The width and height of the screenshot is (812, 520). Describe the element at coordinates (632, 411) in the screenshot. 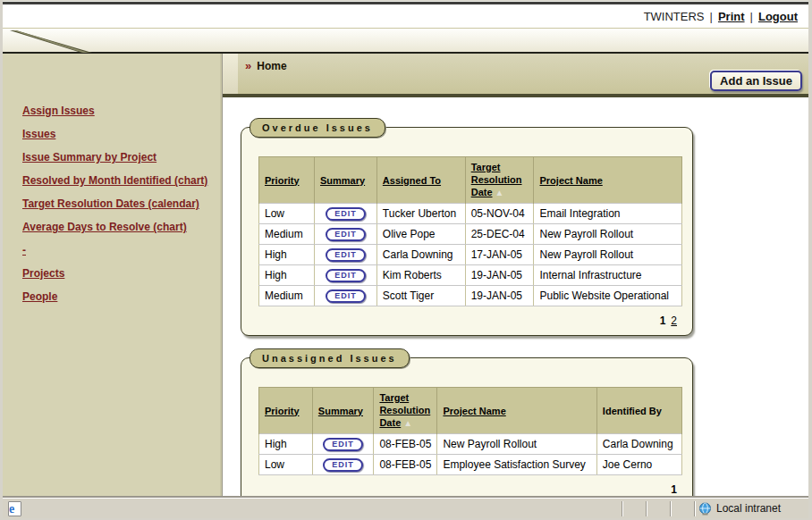

I see `column-header-label: Identified By` at that location.